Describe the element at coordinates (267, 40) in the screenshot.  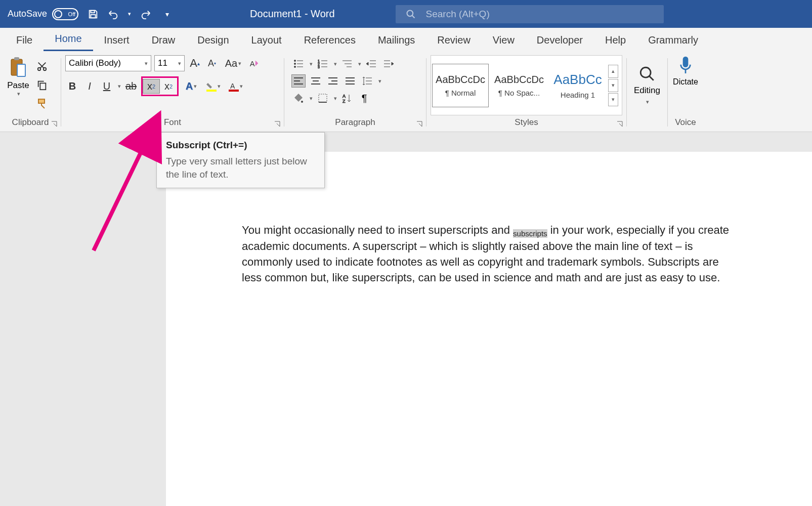
I see `tab-layout: Layout` at that location.